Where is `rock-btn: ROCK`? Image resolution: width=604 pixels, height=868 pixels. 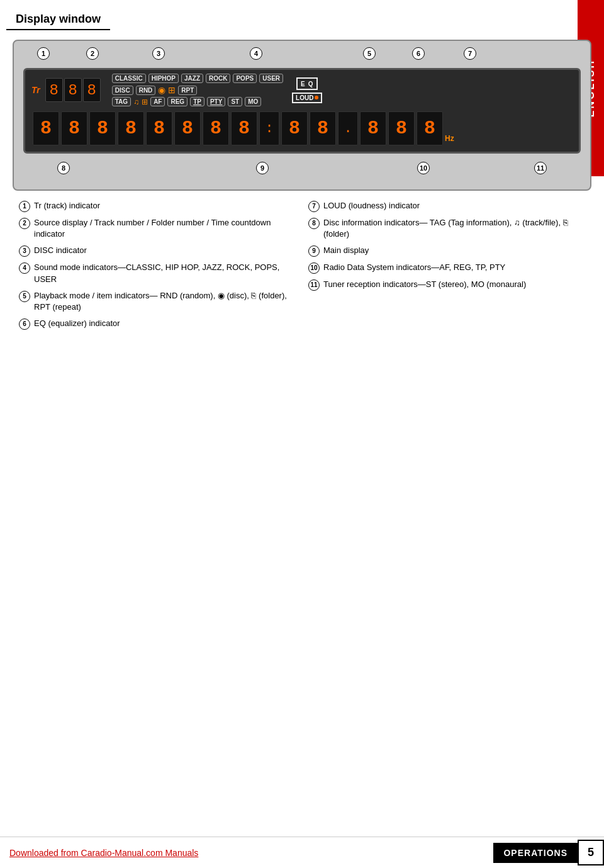 rock-btn: ROCK is located at coordinates (218, 78).